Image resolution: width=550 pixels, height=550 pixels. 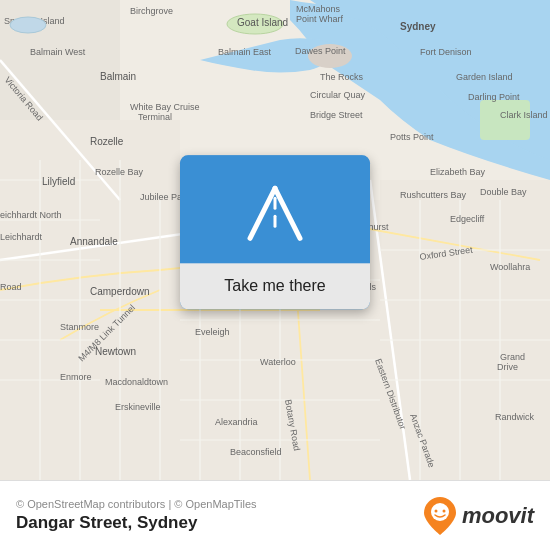 I want to click on street-name: Dangar Street, Sydney, so click(x=136, y=523).